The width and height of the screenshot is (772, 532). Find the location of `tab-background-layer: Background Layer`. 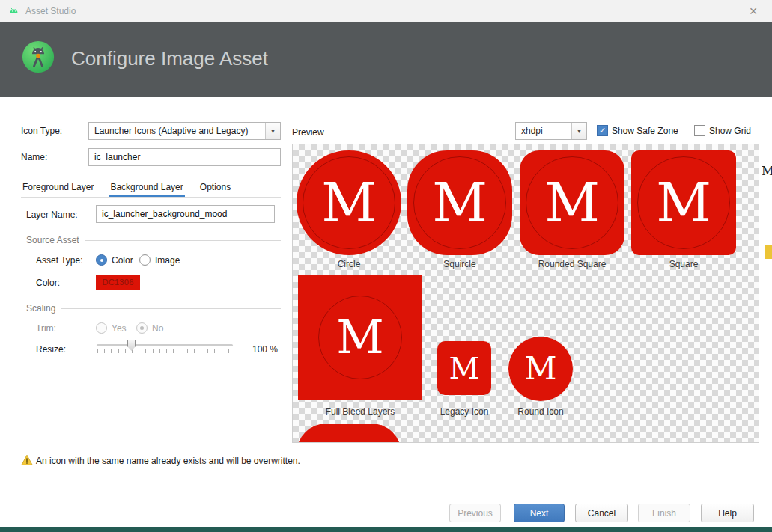

tab-background-layer: Background Layer is located at coordinates (147, 188).